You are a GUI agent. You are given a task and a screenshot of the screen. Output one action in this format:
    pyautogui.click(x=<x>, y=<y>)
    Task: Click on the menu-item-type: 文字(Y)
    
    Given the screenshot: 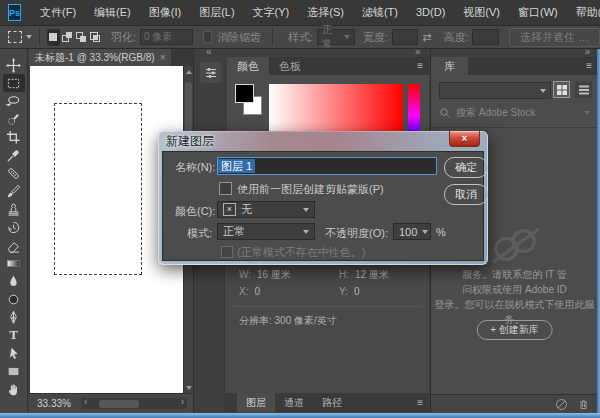 What is the action you would take?
    pyautogui.click(x=272, y=12)
    